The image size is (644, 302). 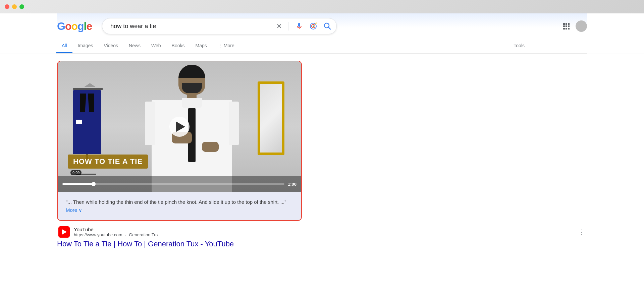 What do you see at coordinates (192, 80) in the screenshot?
I see `head` at bounding box center [192, 80].